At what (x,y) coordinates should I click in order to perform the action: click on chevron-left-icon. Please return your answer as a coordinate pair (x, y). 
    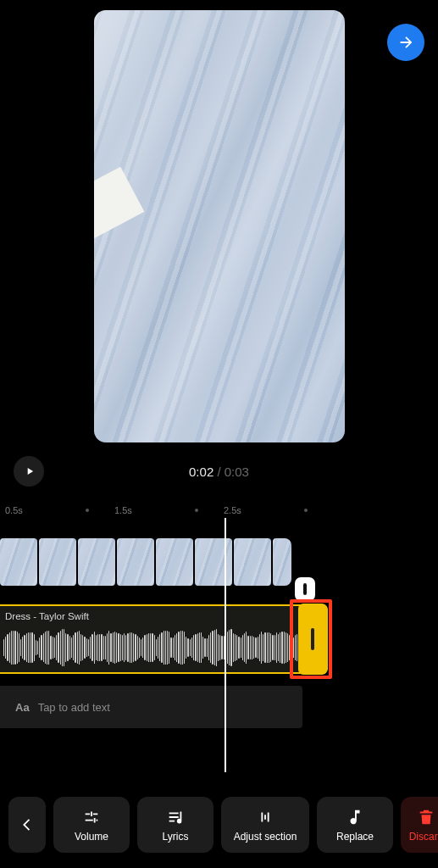
    Looking at the image, I should click on (27, 825).